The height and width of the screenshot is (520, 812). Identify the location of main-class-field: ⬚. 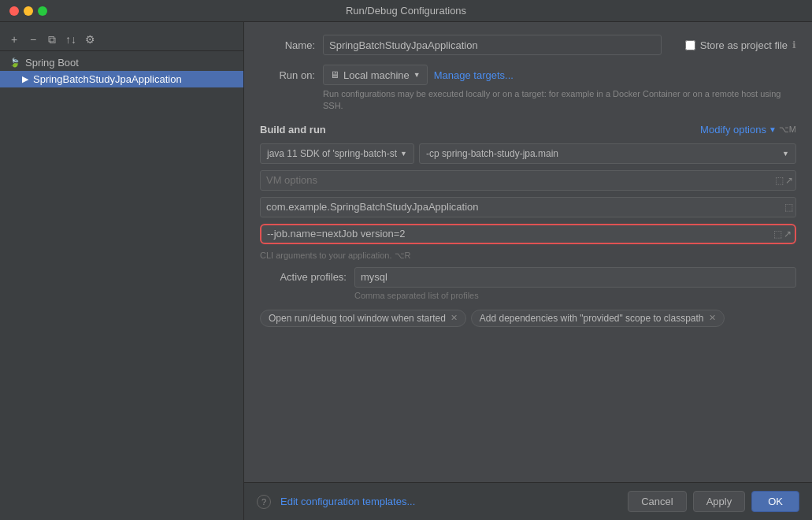
(528, 207).